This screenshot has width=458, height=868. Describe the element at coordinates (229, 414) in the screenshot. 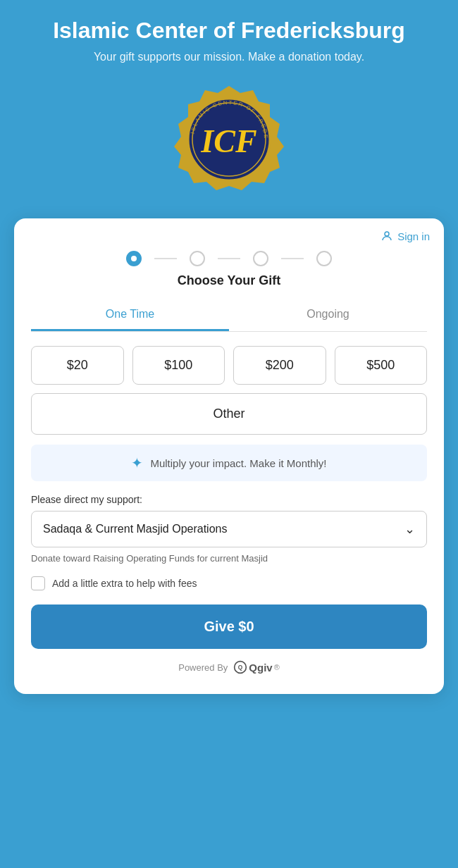

I see `other-amount-button: Other` at that location.